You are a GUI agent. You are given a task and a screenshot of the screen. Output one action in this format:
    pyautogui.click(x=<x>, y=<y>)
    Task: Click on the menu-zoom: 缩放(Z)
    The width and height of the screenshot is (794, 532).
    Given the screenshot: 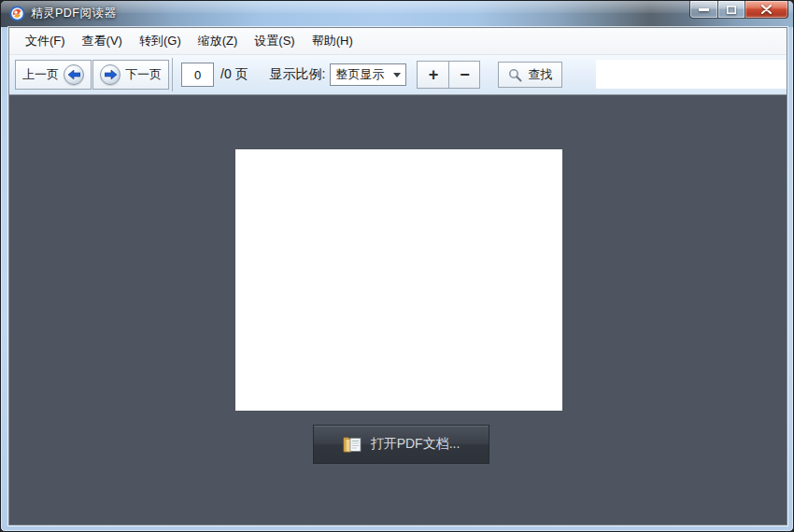 What is the action you would take?
    pyautogui.click(x=219, y=41)
    